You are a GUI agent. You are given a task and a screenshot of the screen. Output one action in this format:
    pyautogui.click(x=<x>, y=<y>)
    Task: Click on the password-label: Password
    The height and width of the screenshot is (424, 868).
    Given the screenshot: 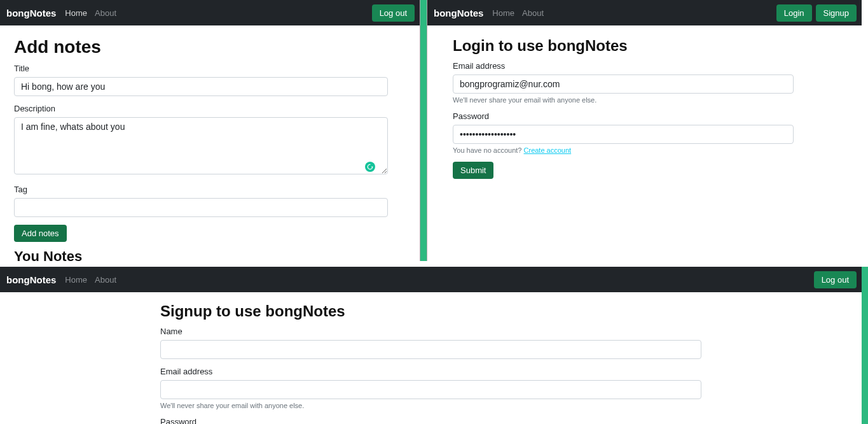 What is the action you would take?
    pyautogui.click(x=623, y=116)
    